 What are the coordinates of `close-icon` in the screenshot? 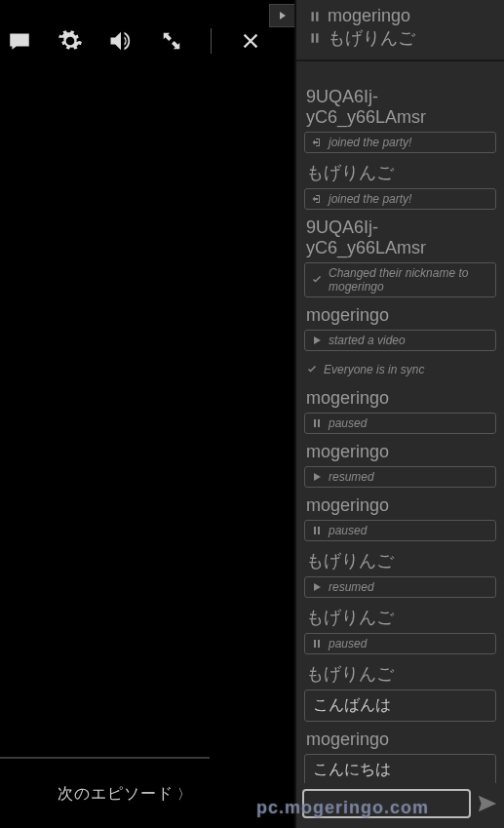 It's located at (251, 41).